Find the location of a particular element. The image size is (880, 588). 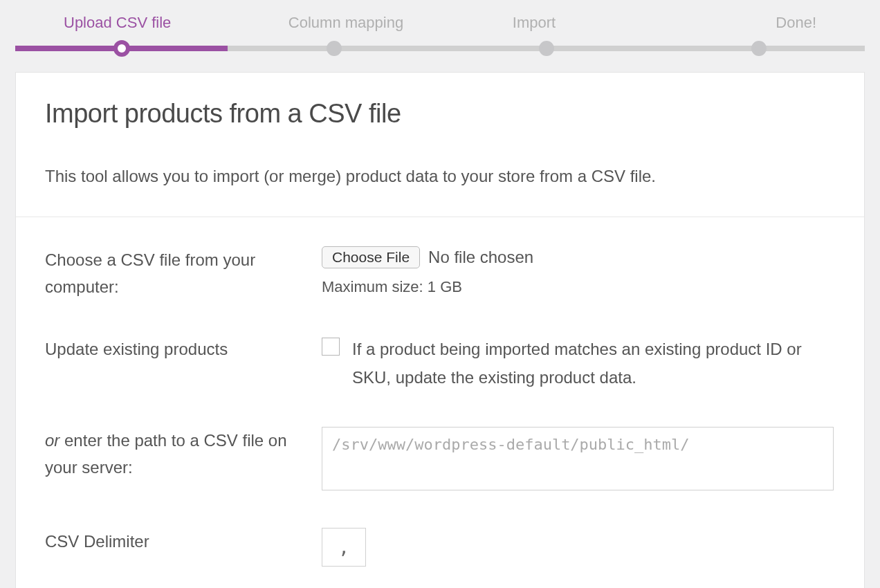

update-existing-checkbox is located at coordinates (331, 347).